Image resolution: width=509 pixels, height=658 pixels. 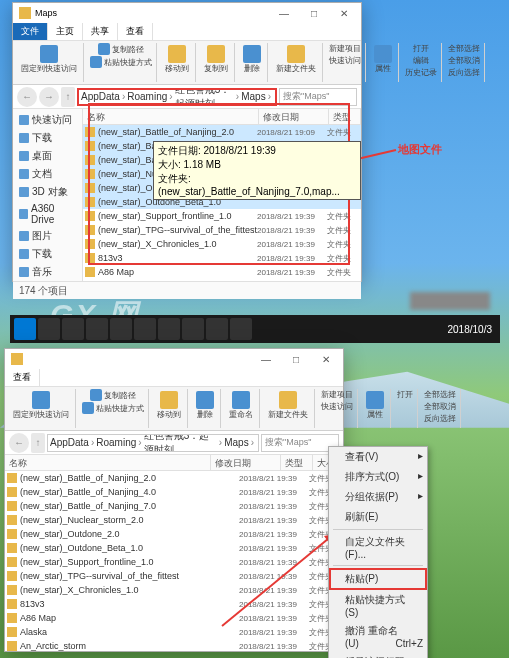 I want to click on file-row: (new_star)_X_Chronicles_1.02018/8/21 19:…, so click(x=222, y=244).